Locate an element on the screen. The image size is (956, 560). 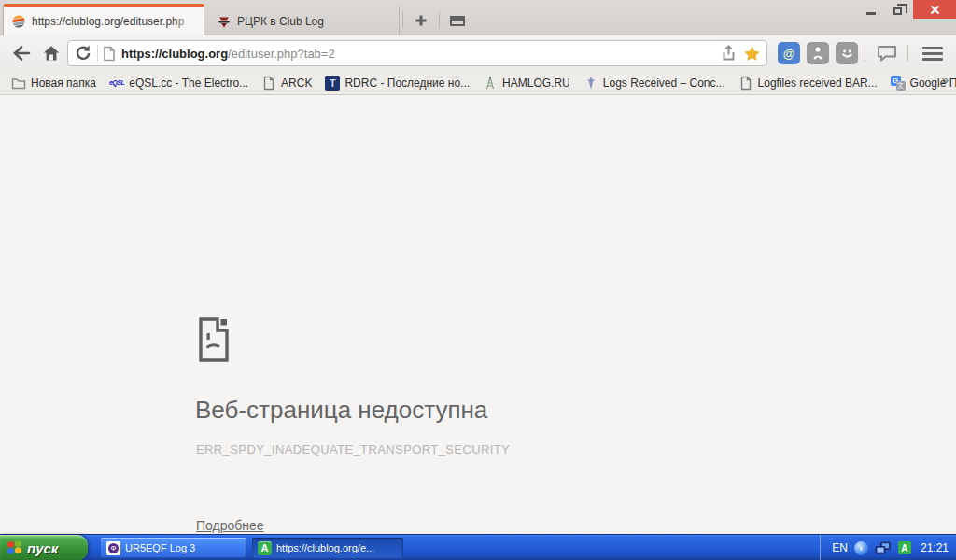
bookmark-eqsl: eQSL eQSL.cc - The Electro... is located at coordinates (183, 83).